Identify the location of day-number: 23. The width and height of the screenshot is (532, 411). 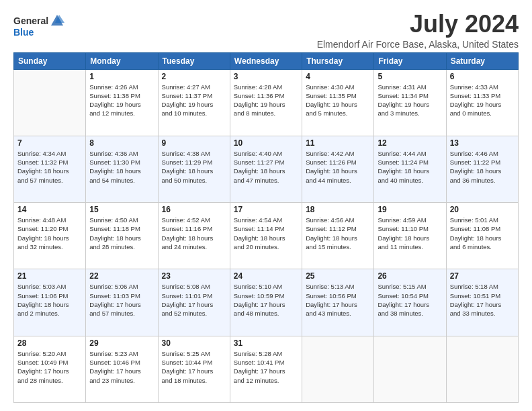
(194, 276).